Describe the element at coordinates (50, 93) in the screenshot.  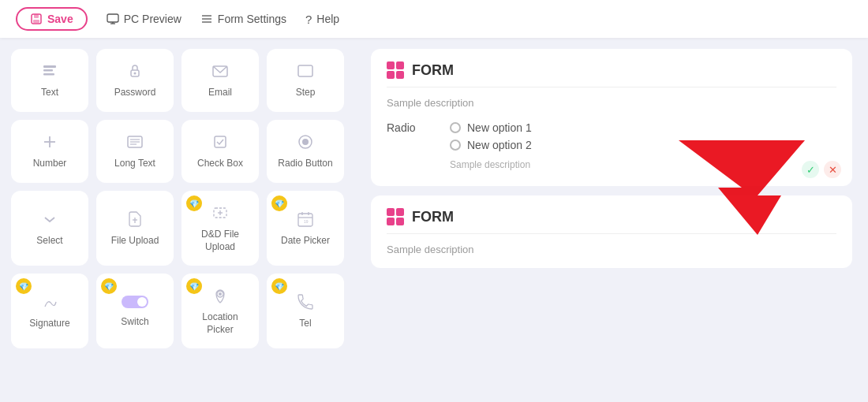
I see `text-label: Text` at that location.